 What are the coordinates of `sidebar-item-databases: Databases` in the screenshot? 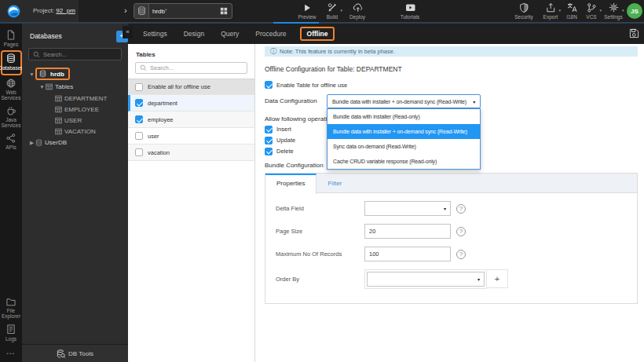 It's located at (11, 63).